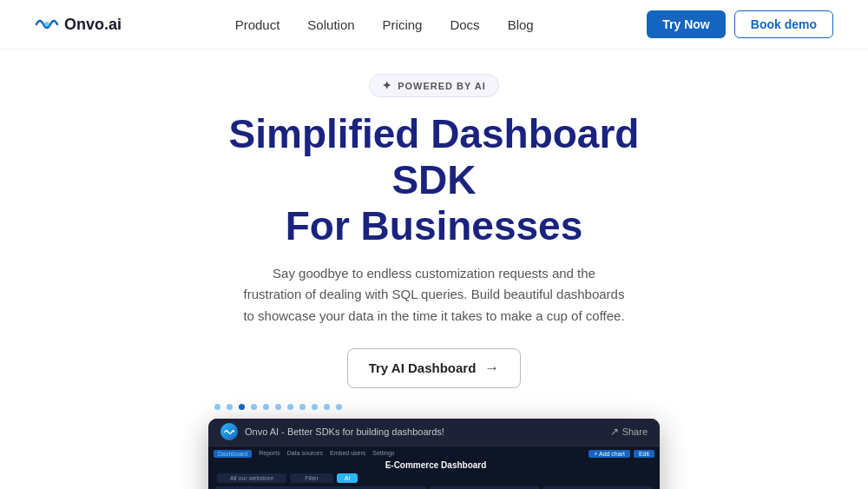  Describe the element at coordinates (686, 24) in the screenshot. I see `try-now-button: Try Now` at that location.